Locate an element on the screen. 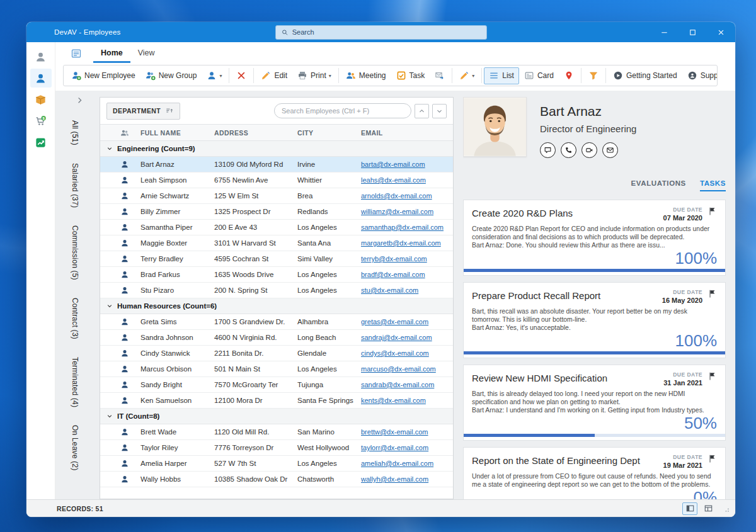  toolbar-button-filter is located at coordinates (593, 76).